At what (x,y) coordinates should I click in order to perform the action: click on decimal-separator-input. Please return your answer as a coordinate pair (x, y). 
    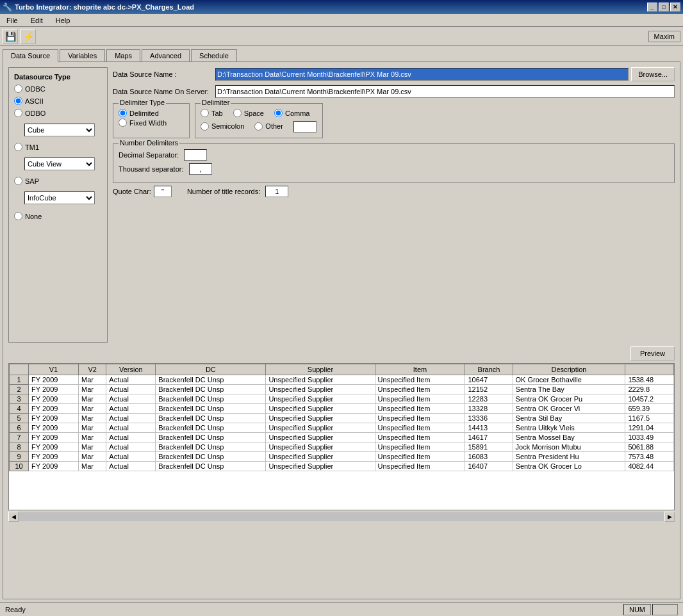
    Looking at the image, I should click on (195, 155).